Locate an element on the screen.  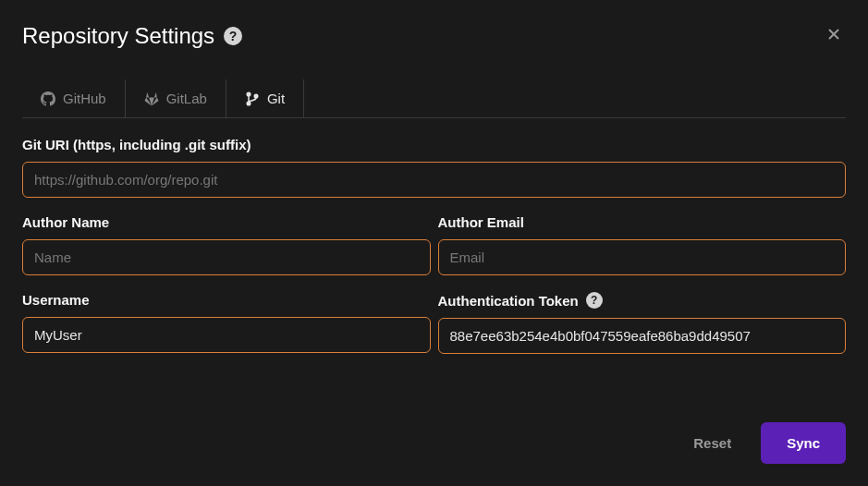
title-wrap: Repository Settings ? is located at coordinates (132, 36).